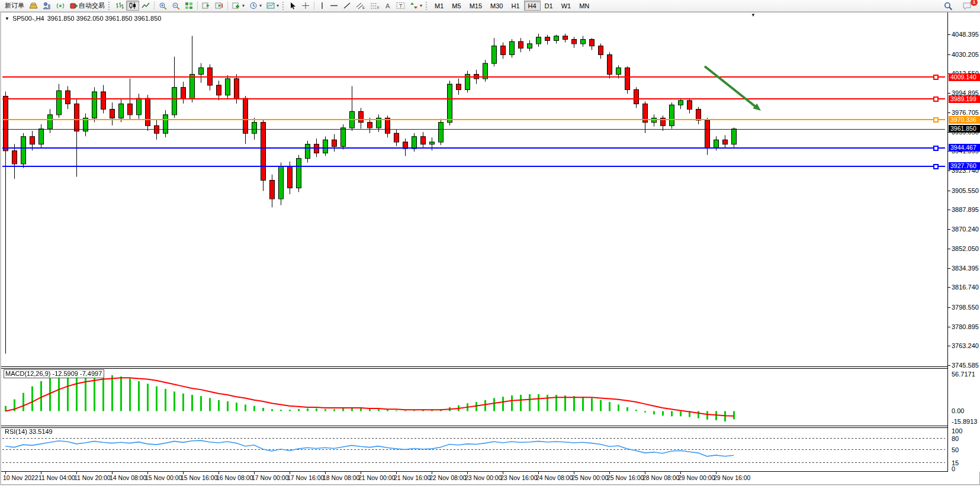 The height and width of the screenshot is (486, 980). What do you see at coordinates (361, 6) in the screenshot?
I see `channel-icon: E` at bounding box center [361, 6].